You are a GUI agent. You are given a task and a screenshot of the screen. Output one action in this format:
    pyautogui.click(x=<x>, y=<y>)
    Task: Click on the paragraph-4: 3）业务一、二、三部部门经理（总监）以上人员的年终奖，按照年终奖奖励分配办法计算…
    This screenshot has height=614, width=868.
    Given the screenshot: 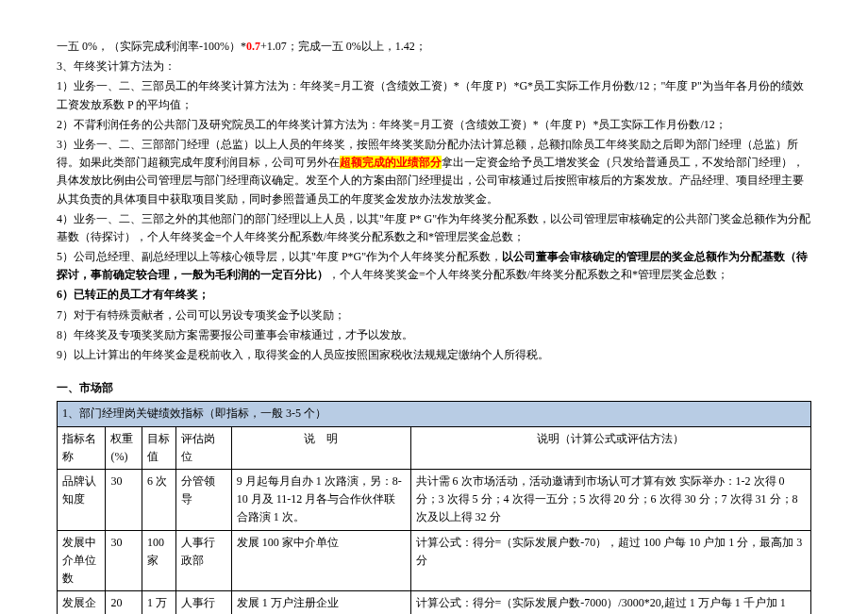 What is the action you would take?
    pyautogui.click(x=434, y=172)
    